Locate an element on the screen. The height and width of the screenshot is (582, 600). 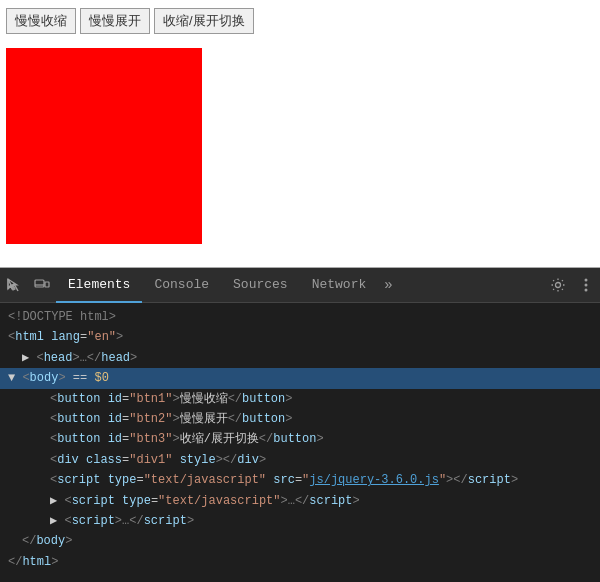
devtools-right-icons is located at coordinates (572, 286).